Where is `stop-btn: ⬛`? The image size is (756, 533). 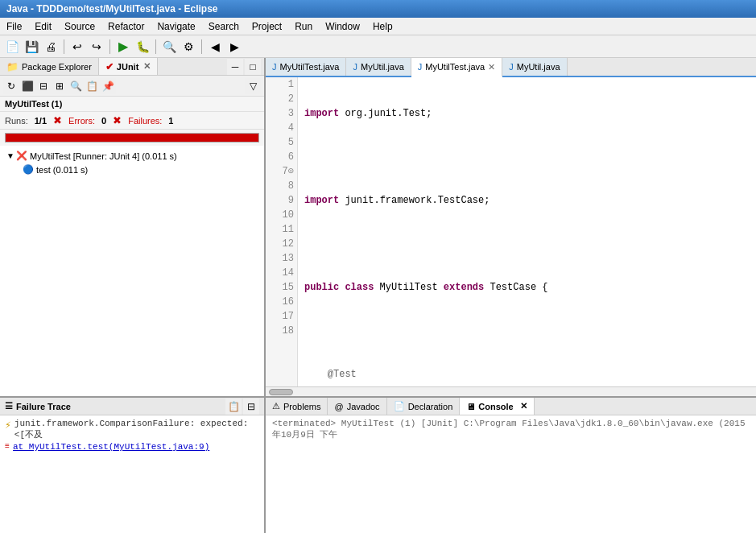
stop-btn: ⬛ is located at coordinates (27, 86).